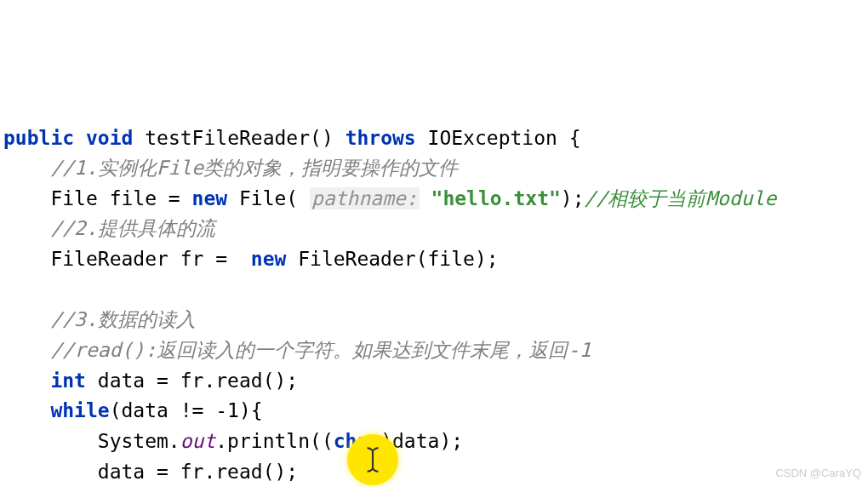 The image size is (868, 487). I want to click on field-out: out, so click(198, 441).